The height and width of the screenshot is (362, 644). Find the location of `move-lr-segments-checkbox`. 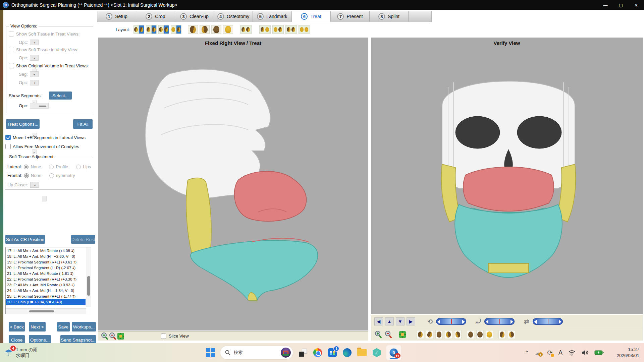

move-lr-segments-checkbox is located at coordinates (8, 137).